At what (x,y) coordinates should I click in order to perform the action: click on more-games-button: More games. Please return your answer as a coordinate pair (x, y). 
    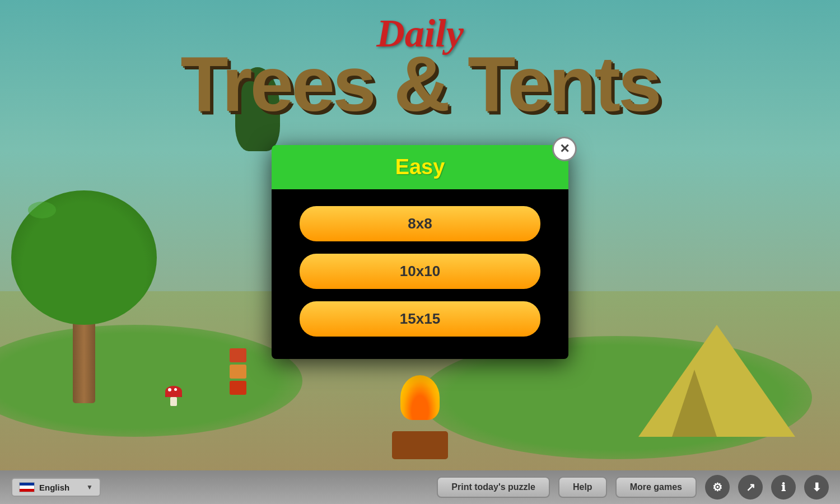
    Looking at the image, I should click on (656, 487).